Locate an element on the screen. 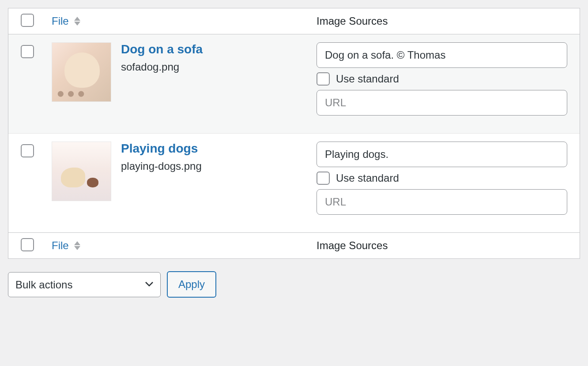 This screenshot has height=366, width=588. media-filename: sofadog.png is located at coordinates (162, 67).